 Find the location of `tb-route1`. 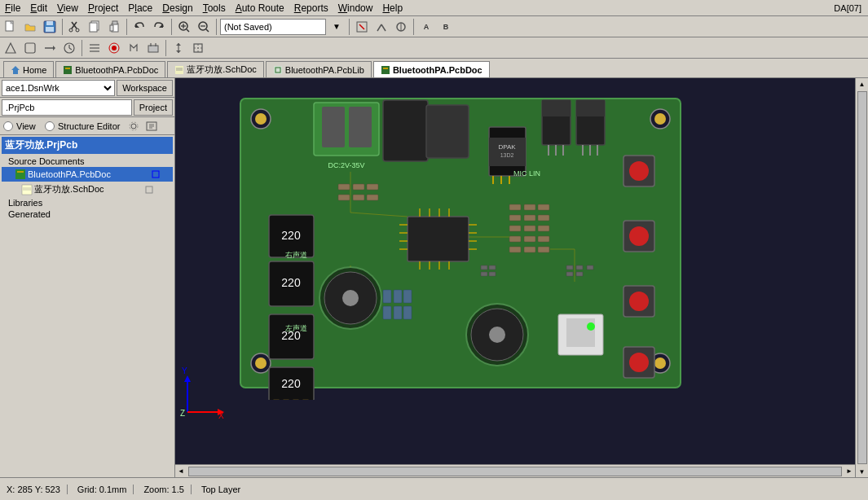

tb-route1 is located at coordinates (362, 27).